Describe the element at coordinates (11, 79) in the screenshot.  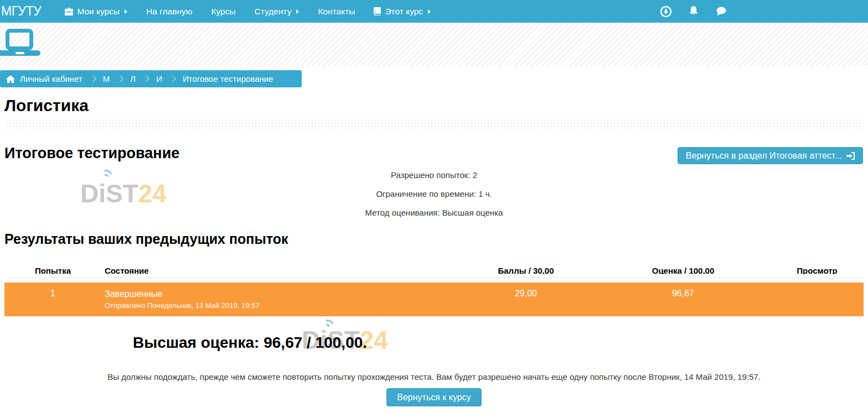
I see `home-icon` at that location.